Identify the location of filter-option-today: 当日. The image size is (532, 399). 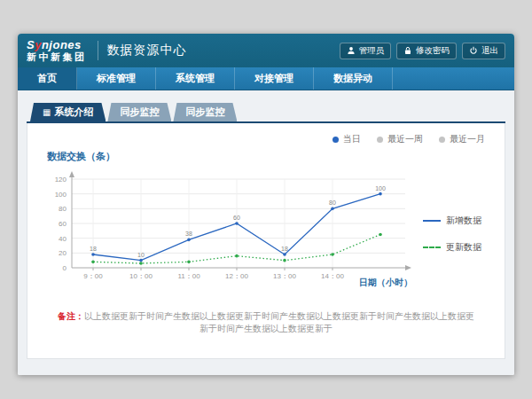
(347, 139).